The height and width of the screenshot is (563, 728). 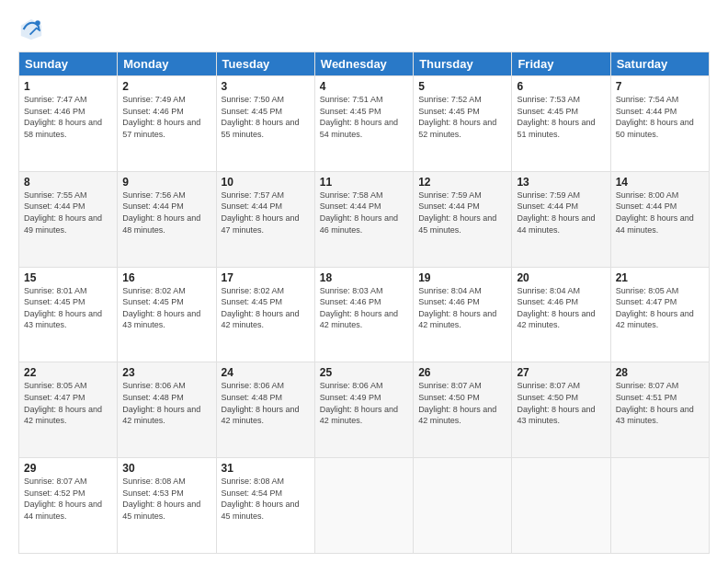 I want to click on day-info: Sunrise: 7:58 AMSunset: 4:44 PMDaylight:…, so click(x=364, y=213).